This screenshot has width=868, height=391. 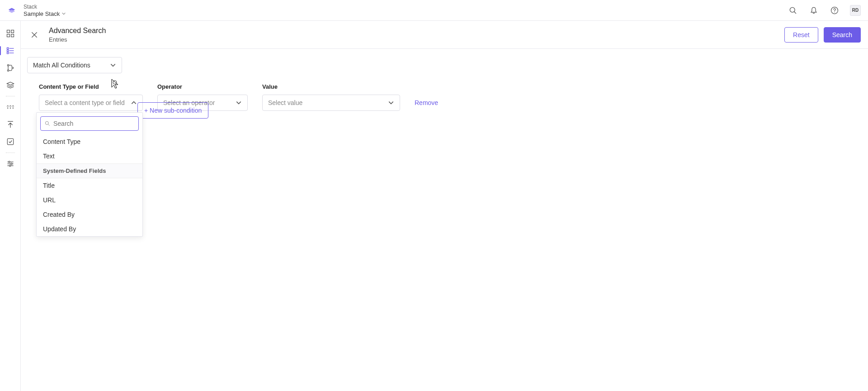 I want to click on dropdown-item: URL, so click(x=90, y=200).